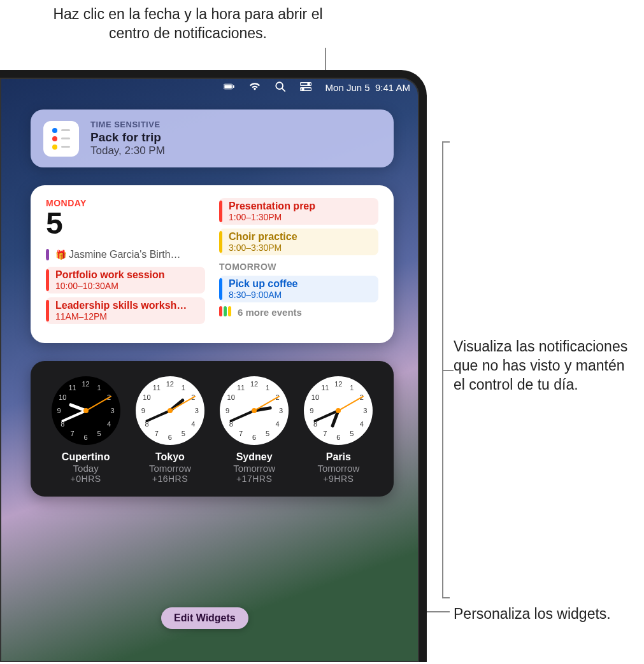  Describe the element at coordinates (543, 366) in the screenshot. I see `callout-notifications: Visualiza las notificaciones que no has …` at that location.